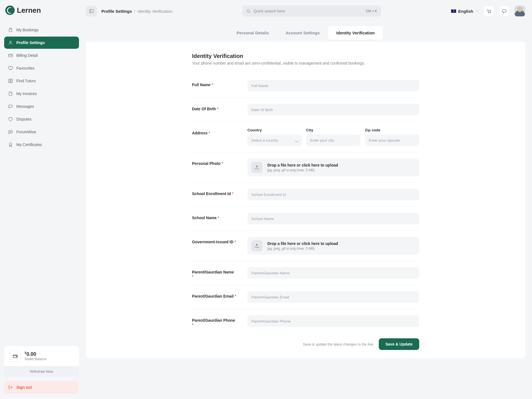 Image resolution: width=532 pixels, height=399 pixels. I want to click on zip-input, so click(392, 140).